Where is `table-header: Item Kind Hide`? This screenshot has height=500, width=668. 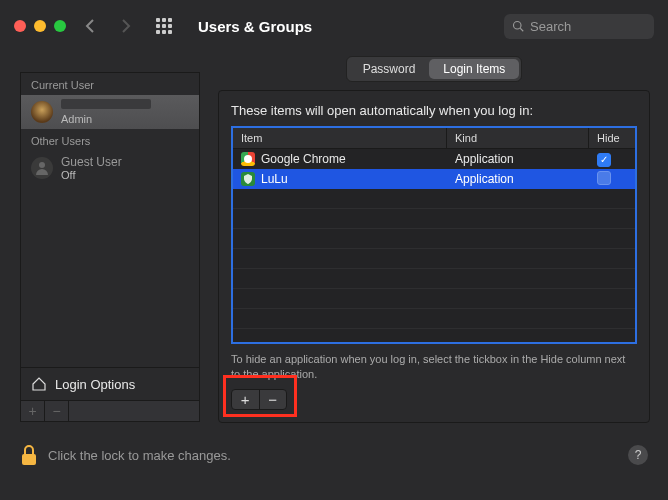
table-header: Item Kind Hide is located at coordinates (434, 138).